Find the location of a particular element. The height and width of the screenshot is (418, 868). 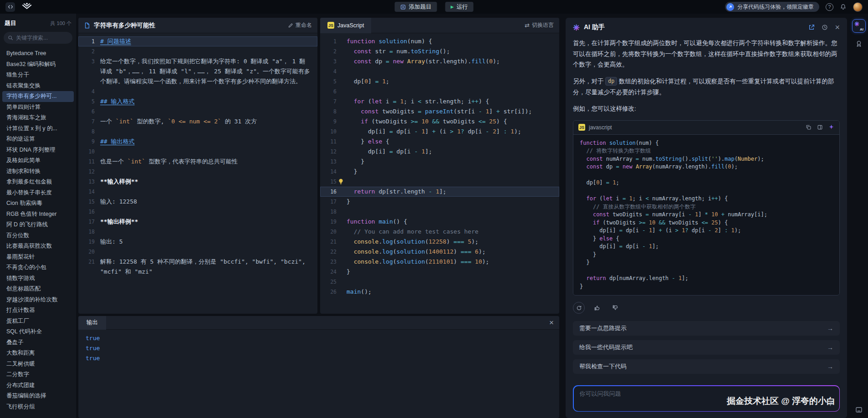

magic-icon is located at coordinates (832, 127).